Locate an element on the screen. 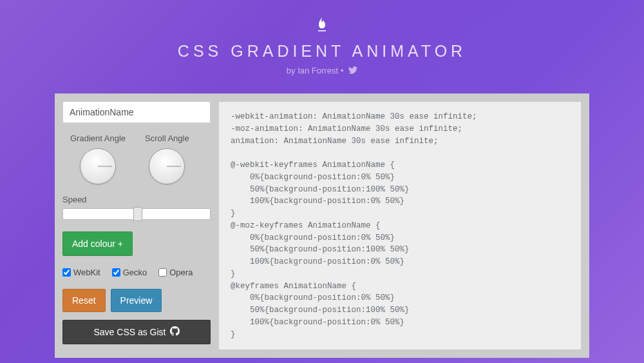  flame-logo-icon is located at coordinates (322, 25).